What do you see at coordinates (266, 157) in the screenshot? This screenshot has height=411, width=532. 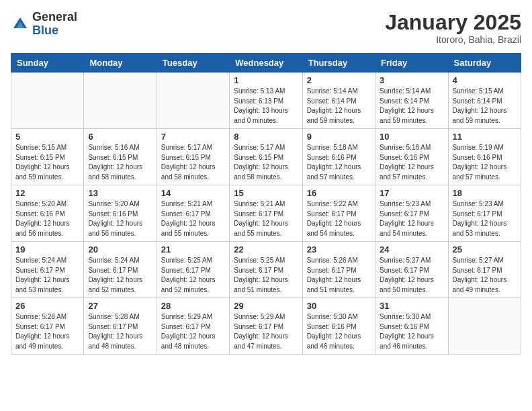 I see `calendar-week-row: 5Sunrise: 5:15 AM Sunset: 6:15 PM Daylig…` at bounding box center [266, 157].